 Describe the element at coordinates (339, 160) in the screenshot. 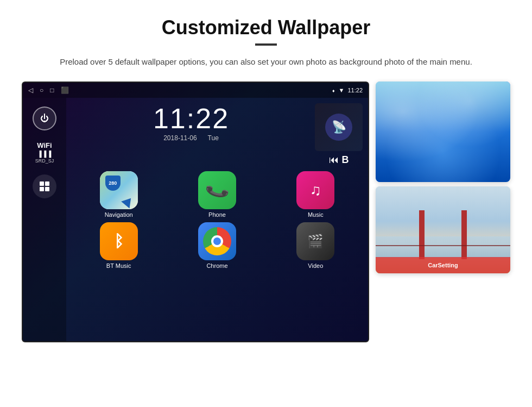

I see `media-controls: ⏮ B` at that location.